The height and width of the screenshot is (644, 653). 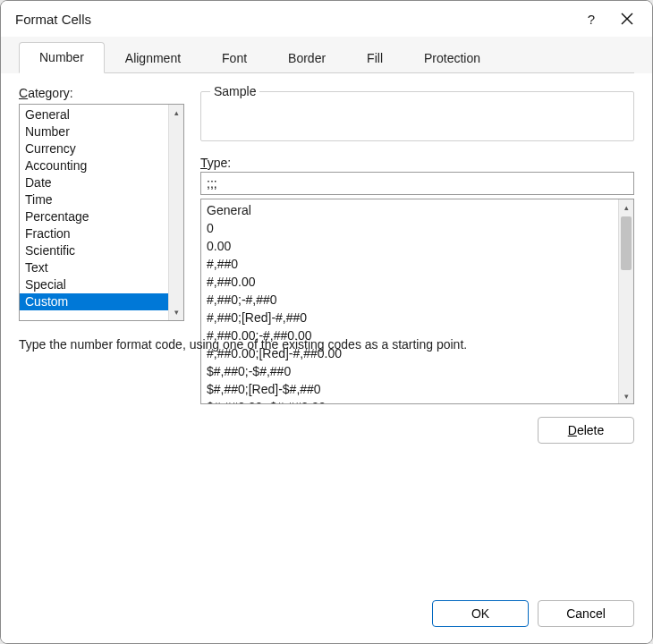 I want to click on list-item: Custom, so click(x=94, y=302).